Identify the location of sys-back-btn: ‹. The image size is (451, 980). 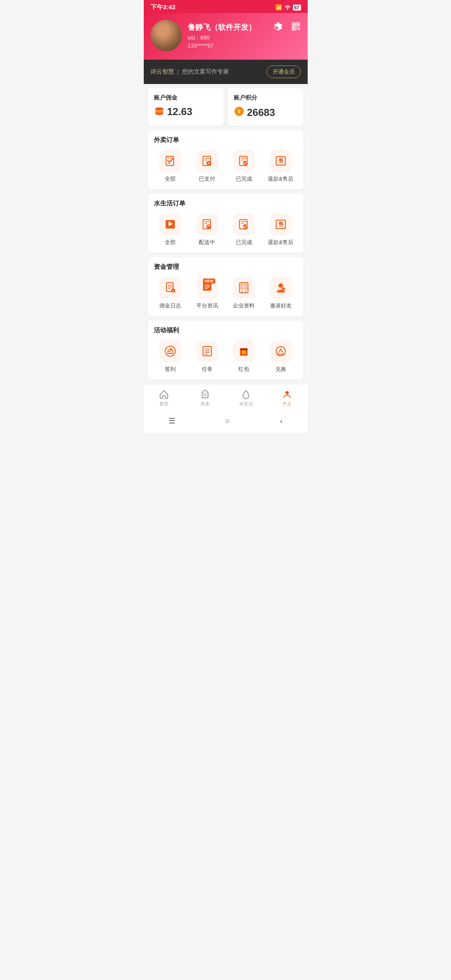
(281, 421).